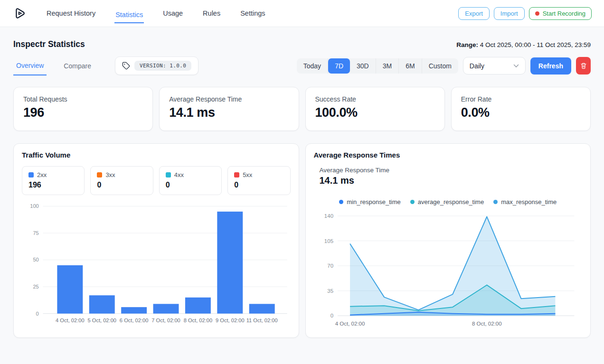  I want to click on stat-label: Average Response Time, so click(229, 99).